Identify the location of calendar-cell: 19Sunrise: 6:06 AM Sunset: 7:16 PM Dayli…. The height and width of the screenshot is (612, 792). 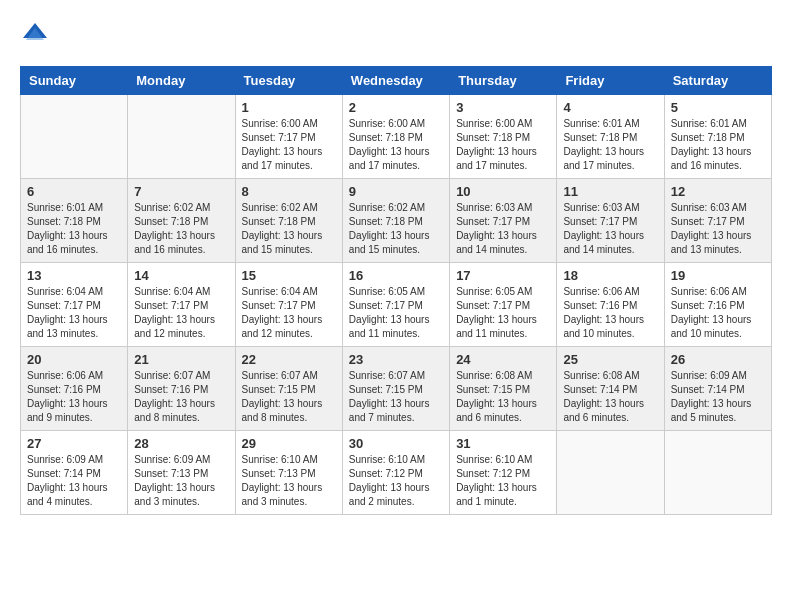
(718, 305).